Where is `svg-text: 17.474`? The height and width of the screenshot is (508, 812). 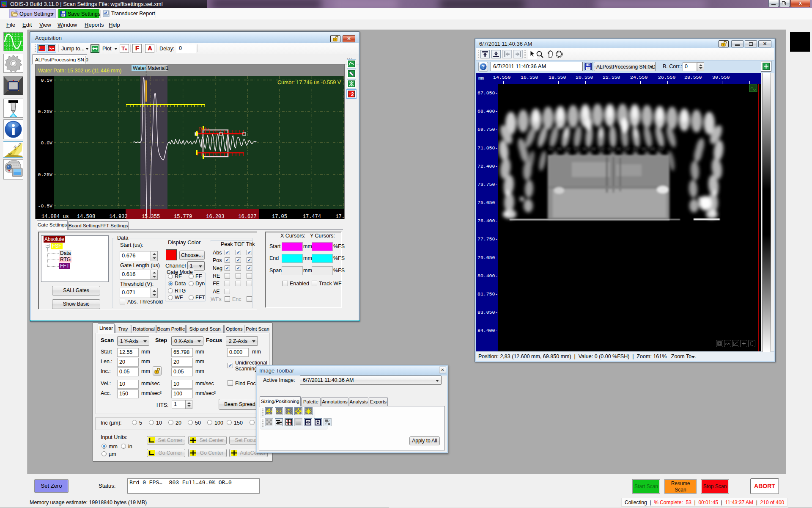 svg-text: 17.474 is located at coordinates (312, 216).